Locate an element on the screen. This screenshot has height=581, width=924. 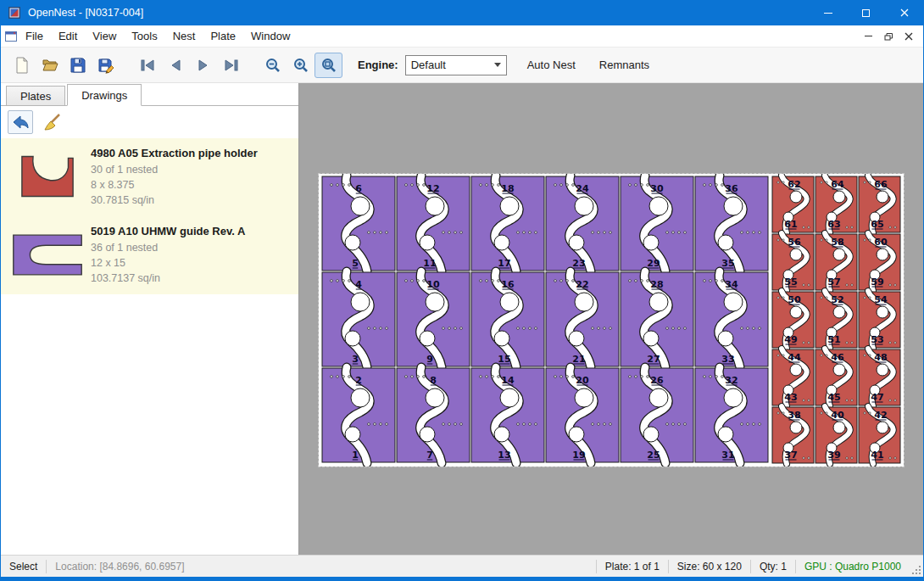
nested-part-pair: 109 is located at coordinates (433, 319).